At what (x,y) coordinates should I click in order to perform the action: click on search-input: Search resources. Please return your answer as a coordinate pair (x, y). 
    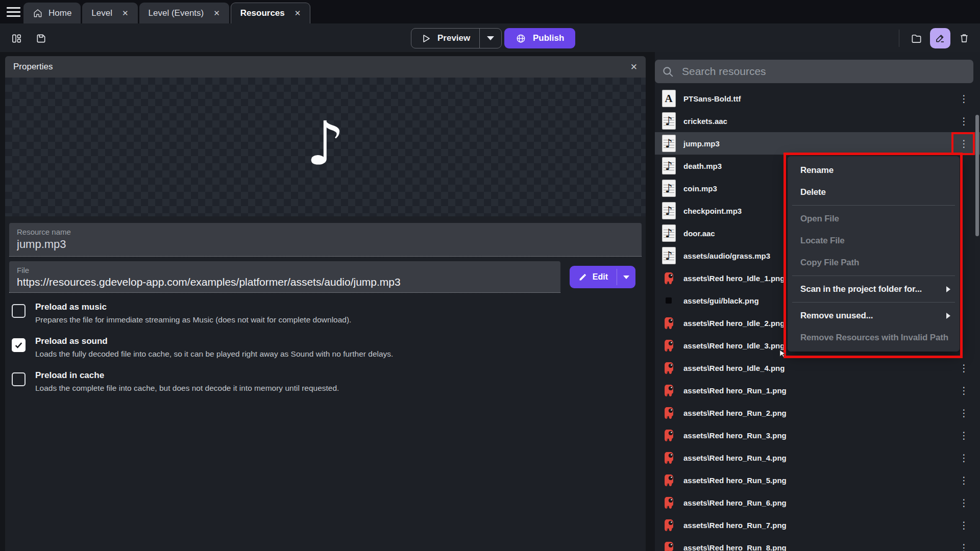
    Looking at the image, I should click on (814, 71).